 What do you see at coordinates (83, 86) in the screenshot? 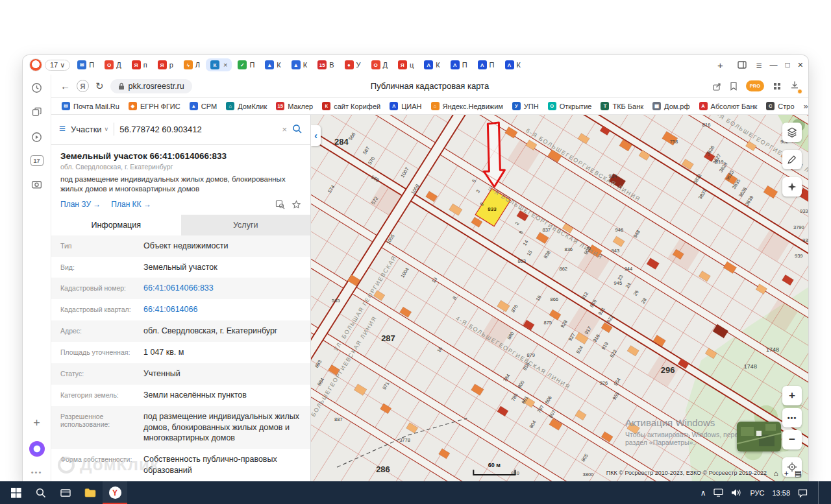
I see `yandex-search-button: Я` at bounding box center [83, 86].